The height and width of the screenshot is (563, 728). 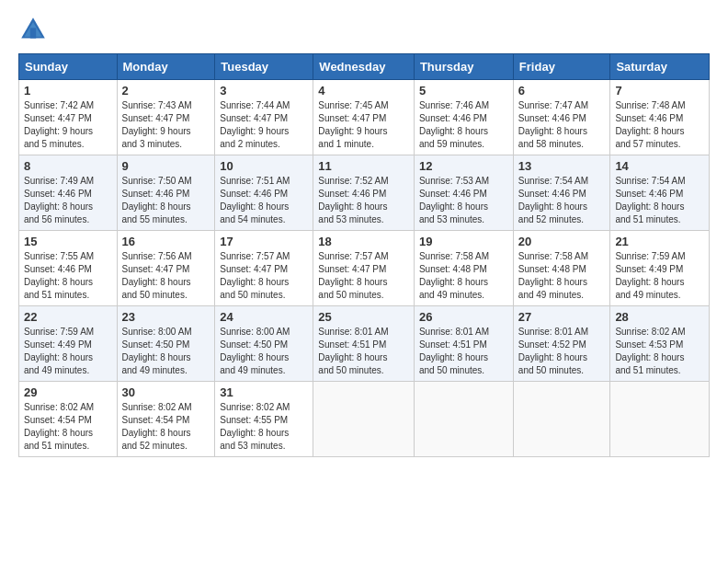 What do you see at coordinates (660, 269) in the screenshot?
I see `day-cell-21: 21Sunrise: 7:59 AMSunset: 4:49 PMDayligh…` at bounding box center [660, 269].